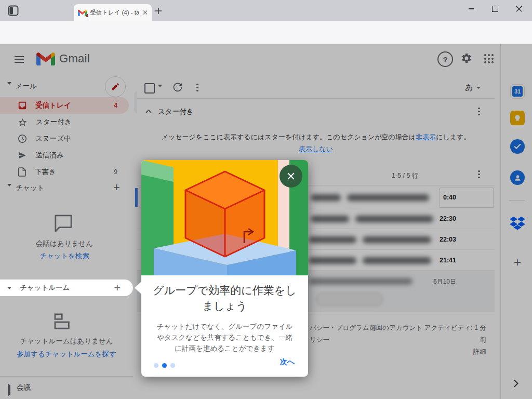 Image resolution: width=532 pixels, height=399 pixels. What do you see at coordinates (66, 288) in the screenshot?
I see `rooms-section-label: チャットルーム` at bounding box center [66, 288].